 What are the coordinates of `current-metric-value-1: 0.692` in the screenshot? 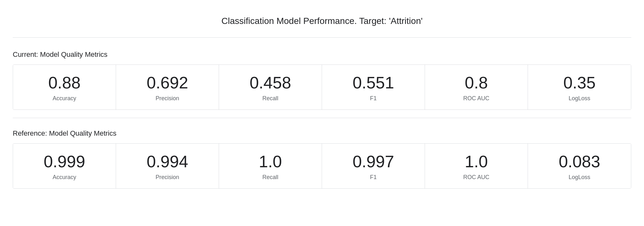 It's located at (167, 83).